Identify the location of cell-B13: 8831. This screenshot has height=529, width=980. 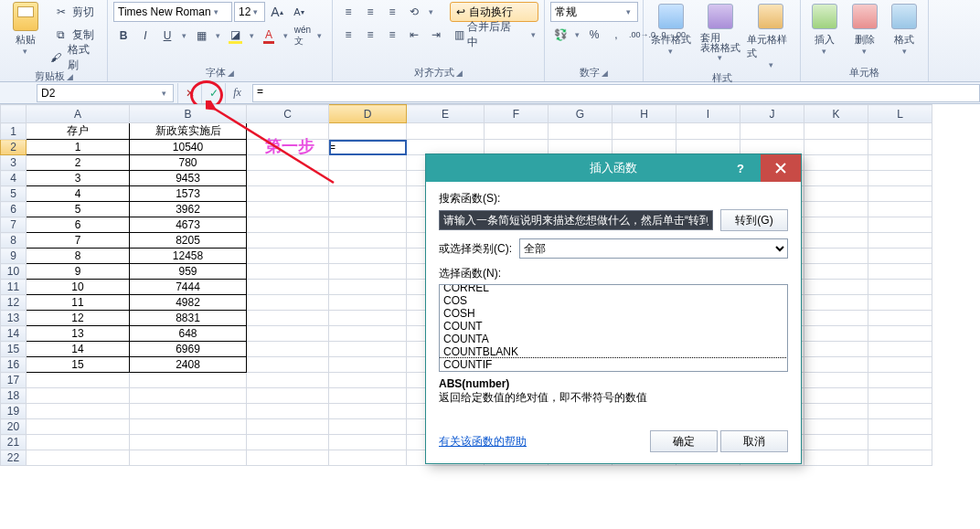
(188, 318).